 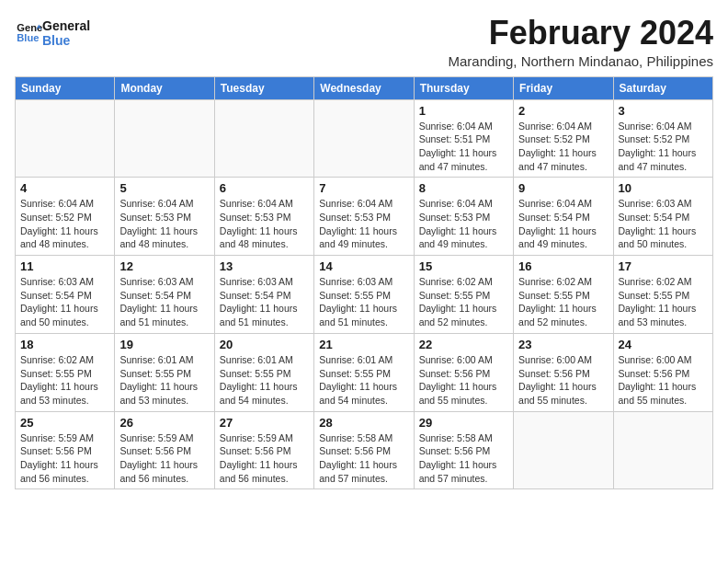 I want to click on day-info: Sunrise: 6:04 AMSunset: 5:51 PMDaylight:…, so click(x=463, y=147).